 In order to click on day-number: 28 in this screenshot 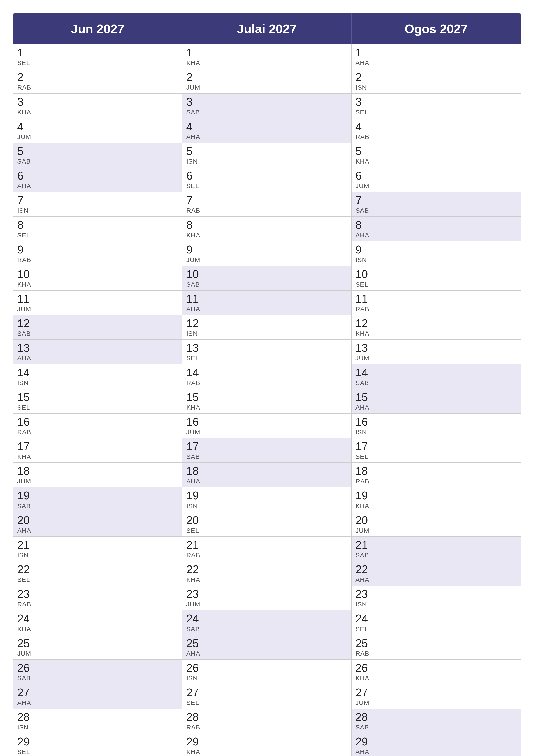, I will do `click(267, 717)`.